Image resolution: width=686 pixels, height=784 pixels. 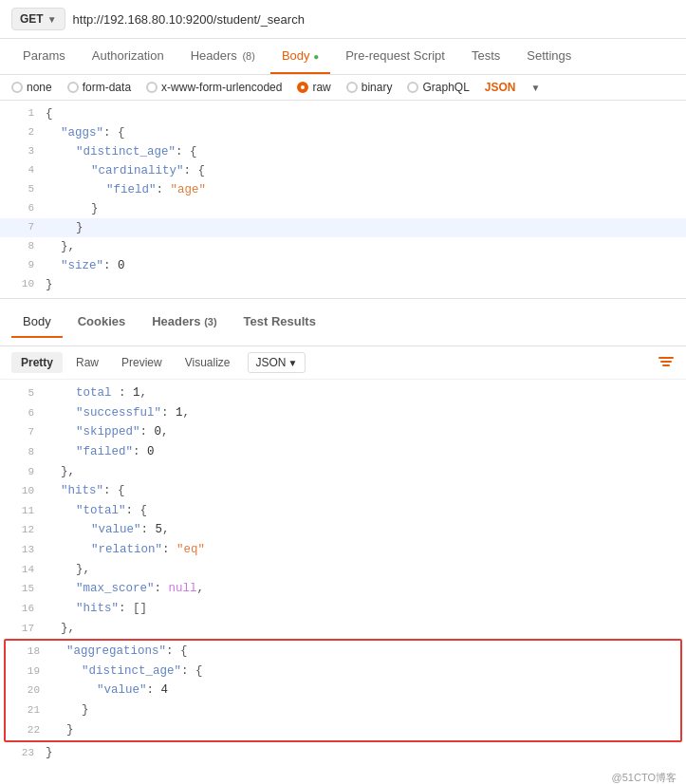 I want to click on option-none: none, so click(x=32, y=87).